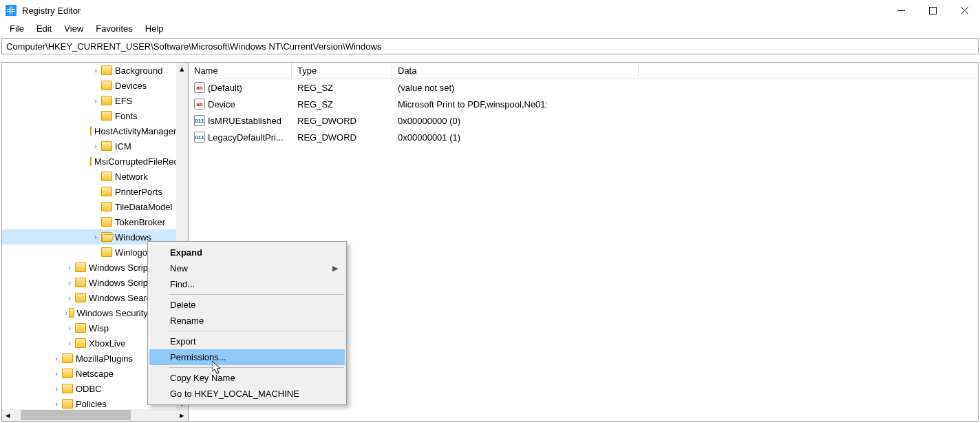 The height and width of the screenshot is (423, 980). Describe the element at coordinates (901, 10) in the screenshot. I see `minimize-button` at that location.